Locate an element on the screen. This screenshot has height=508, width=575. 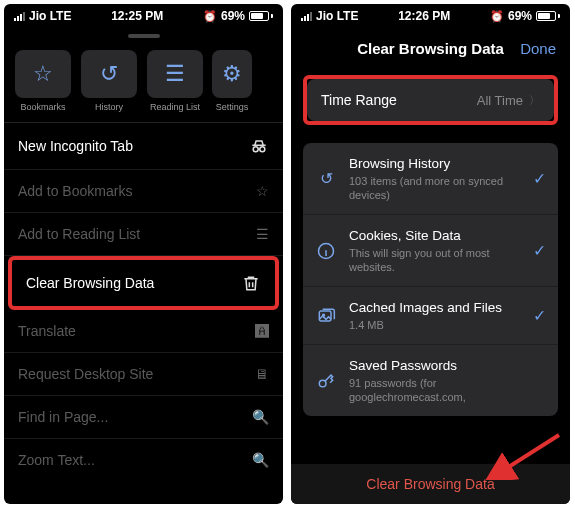
row-title: Browsing History is located at coordinates (434, 164).